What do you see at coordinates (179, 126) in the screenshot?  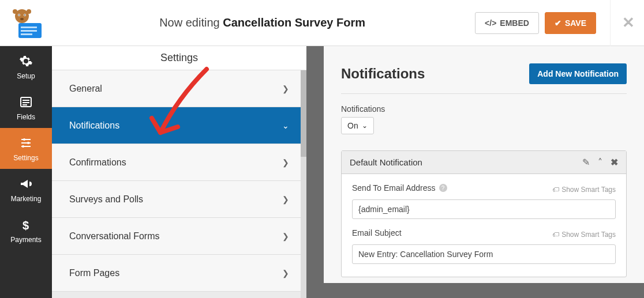 I see `panel-row-notifications: Notifications ⌄` at bounding box center [179, 126].